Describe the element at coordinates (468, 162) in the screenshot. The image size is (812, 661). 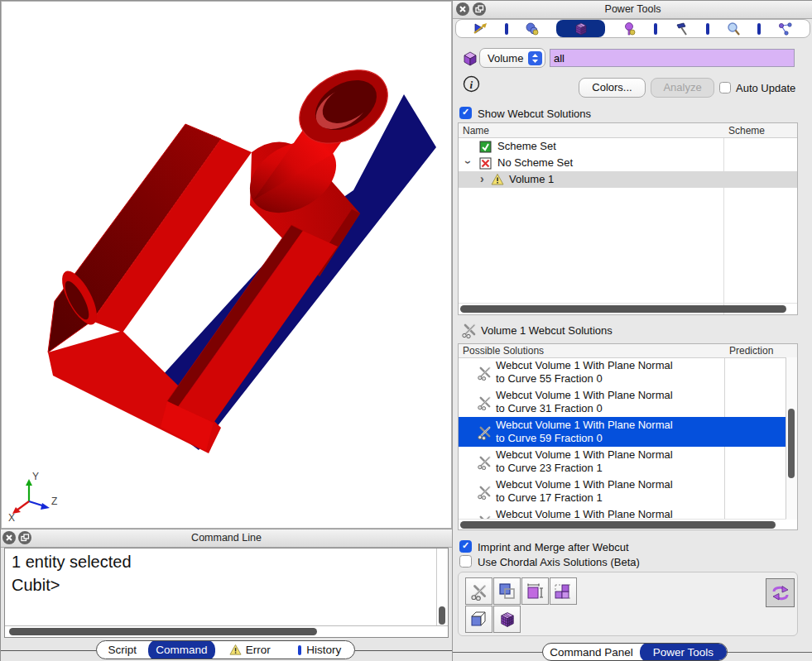
I see `chevron-down-icon: ›` at that location.